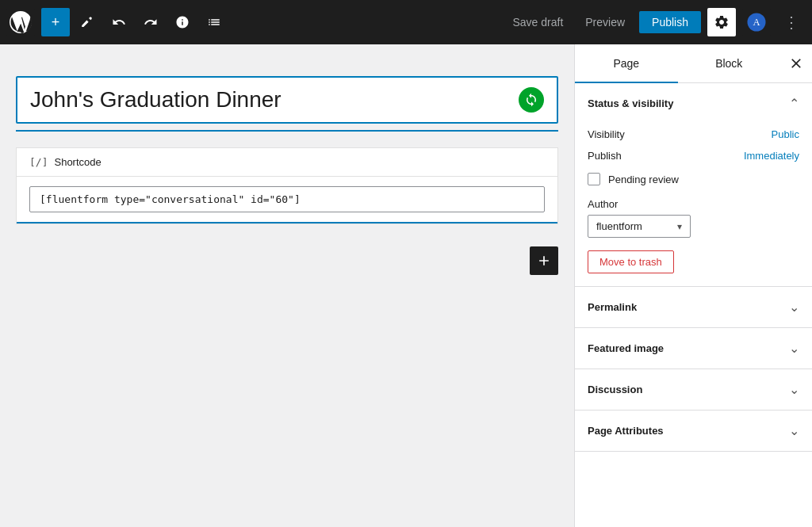  I want to click on permalink-chevron: ⌄, so click(795, 307).